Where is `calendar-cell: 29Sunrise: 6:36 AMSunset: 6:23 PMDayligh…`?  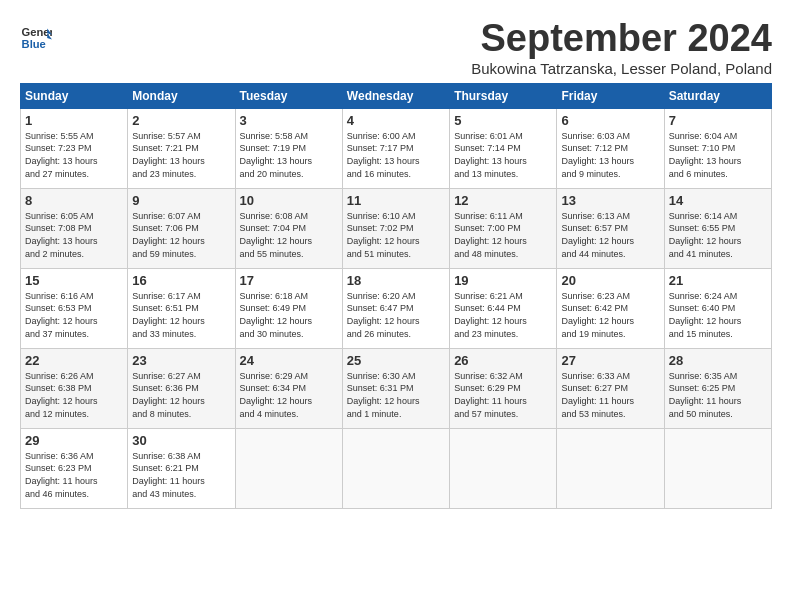 calendar-cell: 29Sunrise: 6:36 AMSunset: 6:23 PMDayligh… is located at coordinates (74, 468).